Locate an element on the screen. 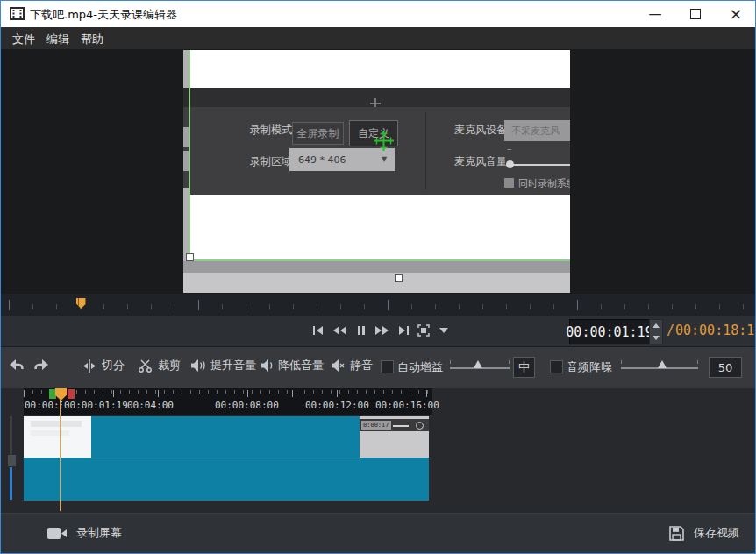 This screenshot has width=756, height=554. seek-ticks-major is located at coordinates (379, 305).